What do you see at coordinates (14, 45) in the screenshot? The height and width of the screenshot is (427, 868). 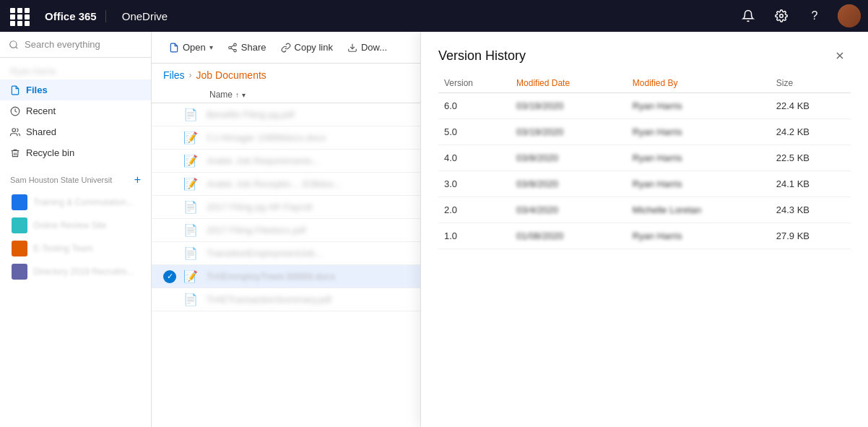 I see `search-icon` at bounding box center [14, 45].